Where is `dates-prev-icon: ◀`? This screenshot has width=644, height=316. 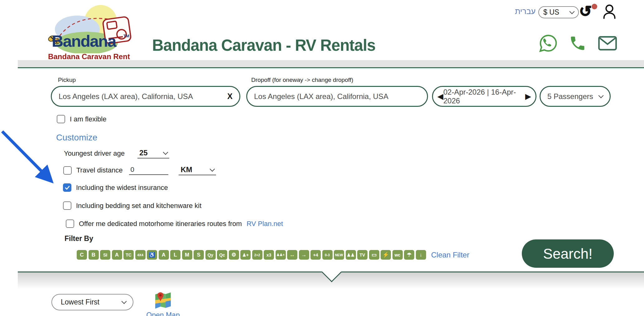
dates-prev-icon: ◀ is located at coordinates (440, 97).